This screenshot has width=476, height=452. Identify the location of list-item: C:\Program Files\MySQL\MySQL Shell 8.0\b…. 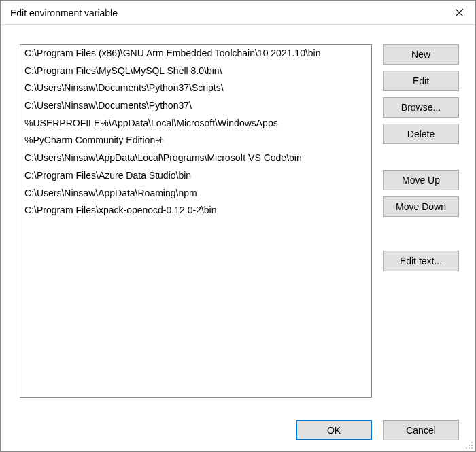
(196, 71).